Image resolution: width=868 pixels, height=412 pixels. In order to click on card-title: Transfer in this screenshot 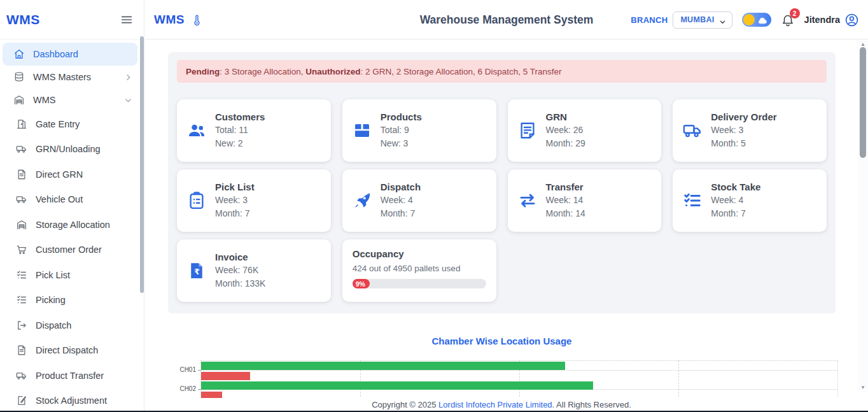, I will do `click(566, 187)`.